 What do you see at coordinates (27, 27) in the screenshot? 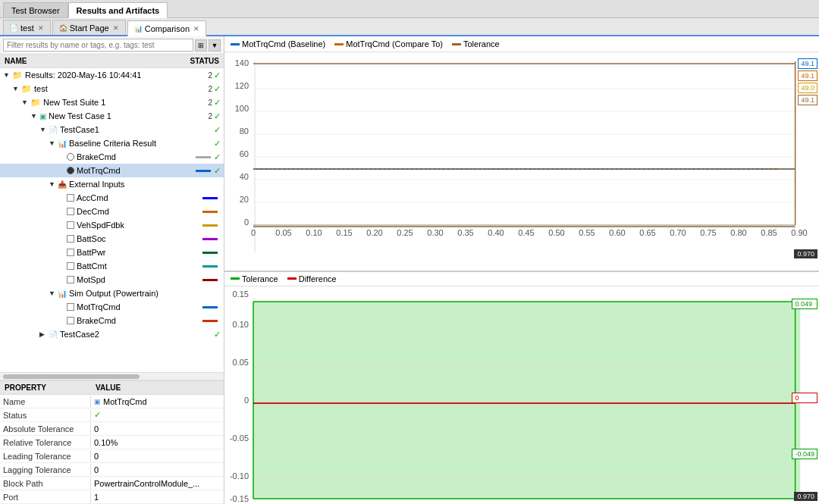
I see `tab-test: 📄 test ✕` at bounding box center [27, 27].